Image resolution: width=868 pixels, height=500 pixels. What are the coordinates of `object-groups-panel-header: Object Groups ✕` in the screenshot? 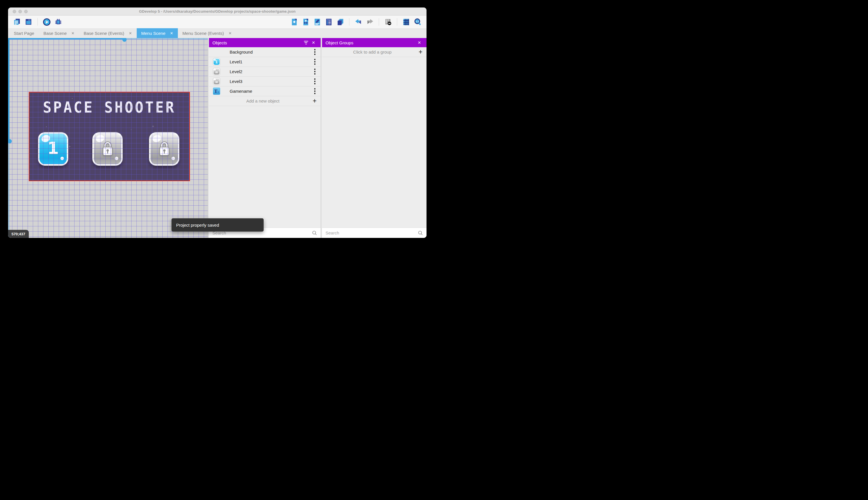 It's located at (374, 43).